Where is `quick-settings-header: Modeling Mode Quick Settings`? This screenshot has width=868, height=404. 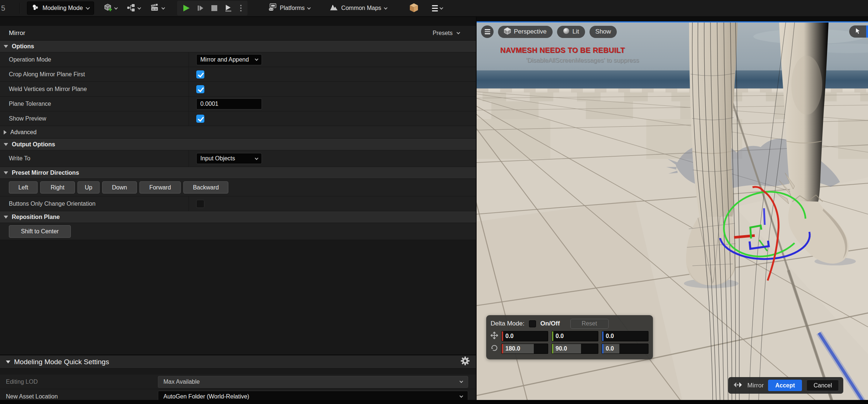 quick-settings-header: Modeling Mode Quick Settings is located at coordinates (238, 362).